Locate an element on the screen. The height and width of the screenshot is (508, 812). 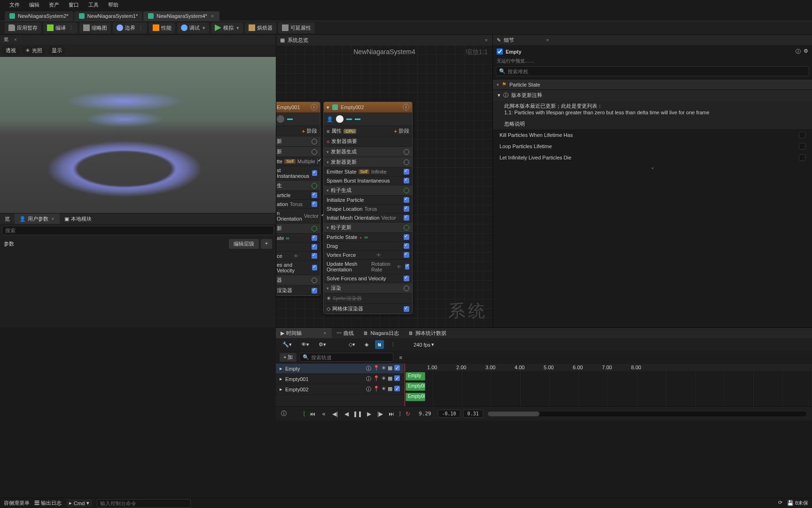
add-parameter-button: + is located at coordinates (266, 244).